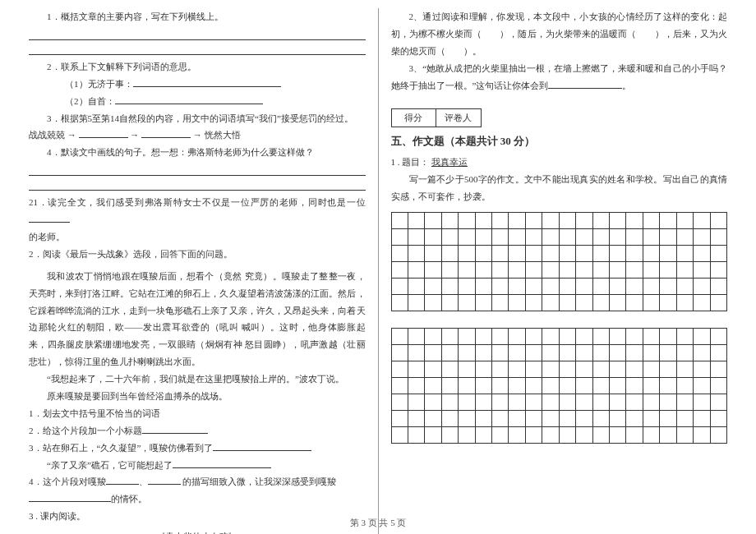  What do you see at coordinates (560, 163) in the screenshot?
I see `essay-topic: 1 . 题目： 我真幸运` at bounding box center [560, 163].